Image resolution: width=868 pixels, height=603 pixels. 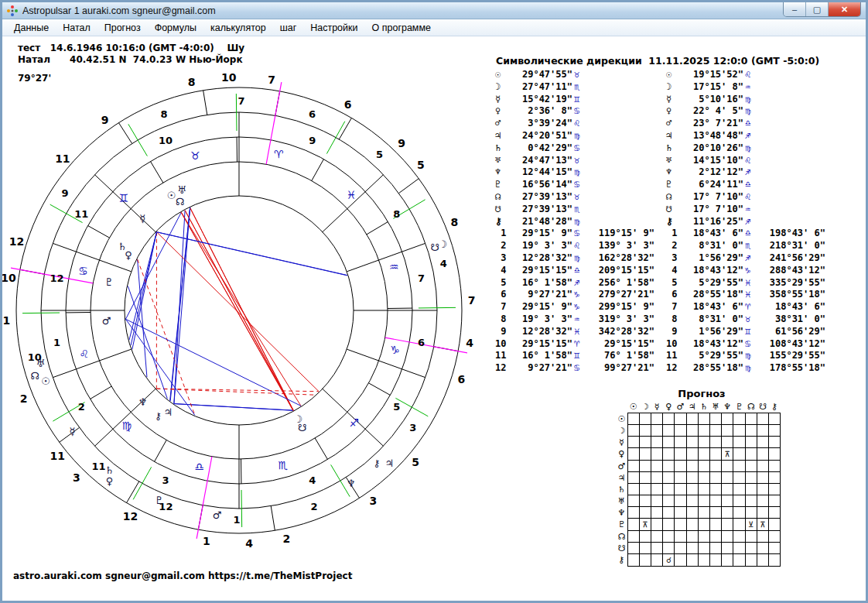 I want to click on planet-position: 24°20'51", so click(x=542, y=136).